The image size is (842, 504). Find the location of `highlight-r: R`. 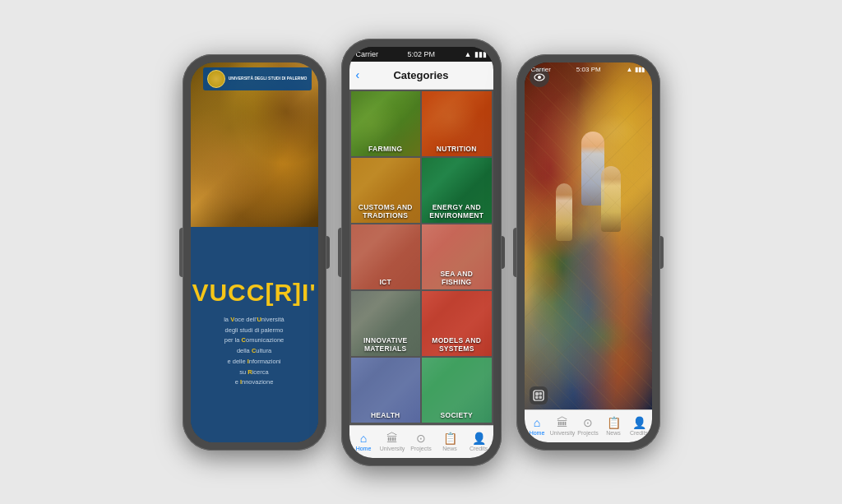

highlight-r: R is located at coordinates (250, 372).